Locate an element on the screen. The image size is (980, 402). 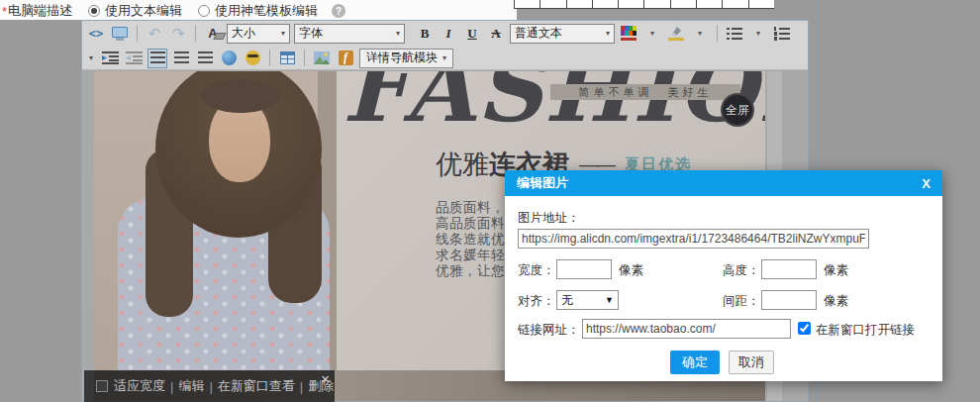
fashion-title: FASHION is located at coordinates (554, 103).